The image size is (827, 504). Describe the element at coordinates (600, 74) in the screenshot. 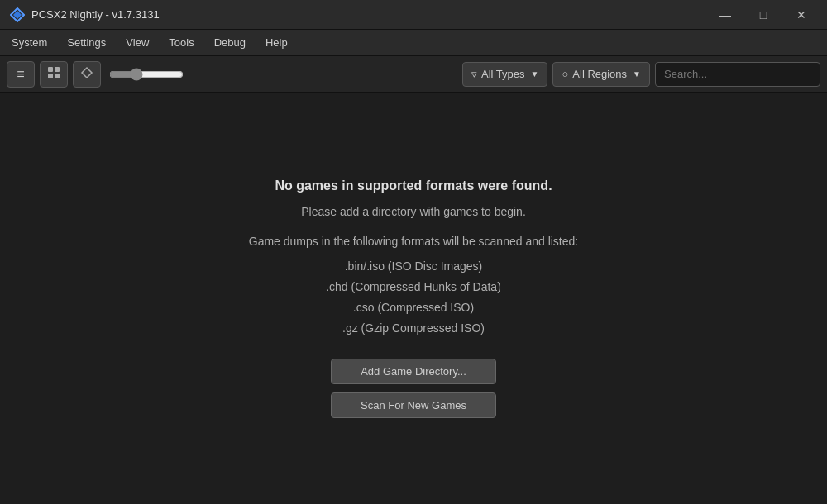

I see `filter-regions-label: All Regions` at that location.